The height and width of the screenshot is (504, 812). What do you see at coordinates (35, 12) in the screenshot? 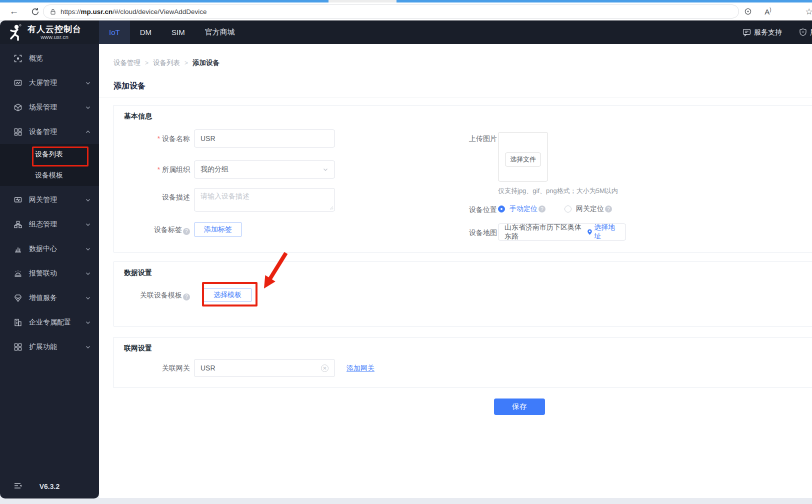
I see `refresh-icon` at bounding box center [35, 12].